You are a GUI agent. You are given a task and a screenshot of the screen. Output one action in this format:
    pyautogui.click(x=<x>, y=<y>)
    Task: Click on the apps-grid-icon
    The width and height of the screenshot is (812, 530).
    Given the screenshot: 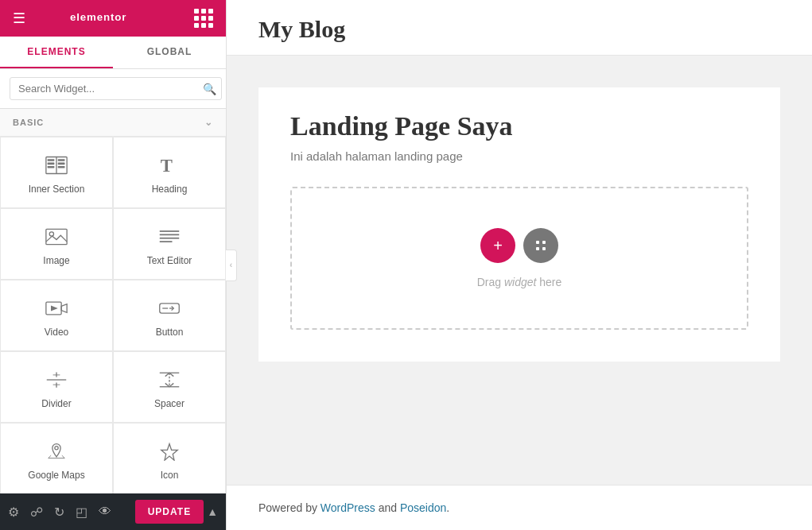 What is the action you would take?
    pyautogui.click(x=204, y=18)
    